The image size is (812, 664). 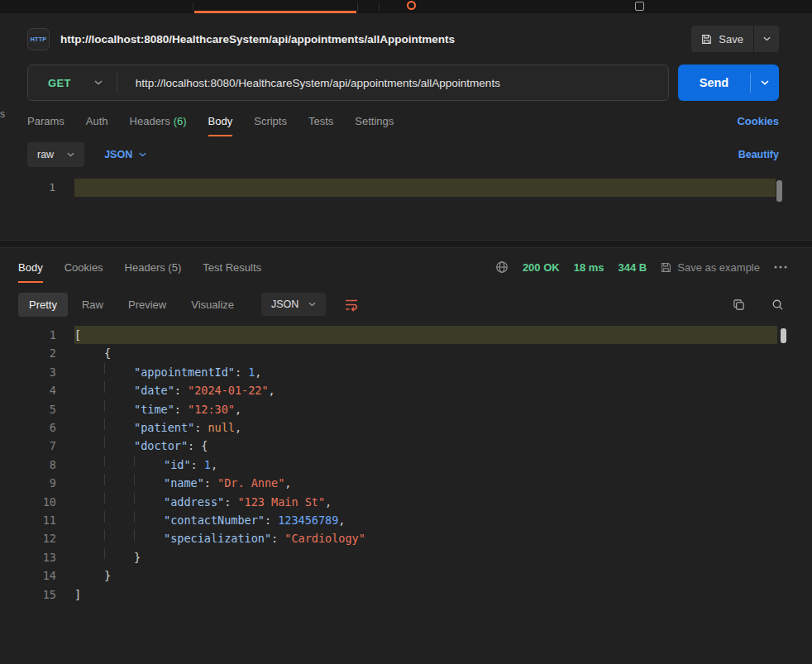 What do you see at coordinates (389, 483) in the screenshot?
I see `response-code-line: 9"name": "Dr. Anne",` at bounding box center [389, 483].